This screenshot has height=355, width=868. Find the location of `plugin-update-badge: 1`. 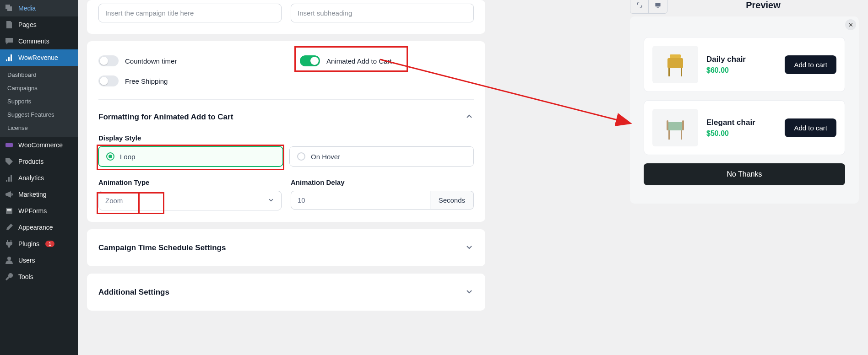

plugin-update-badge: 1 is located at coordinates (50, 244).